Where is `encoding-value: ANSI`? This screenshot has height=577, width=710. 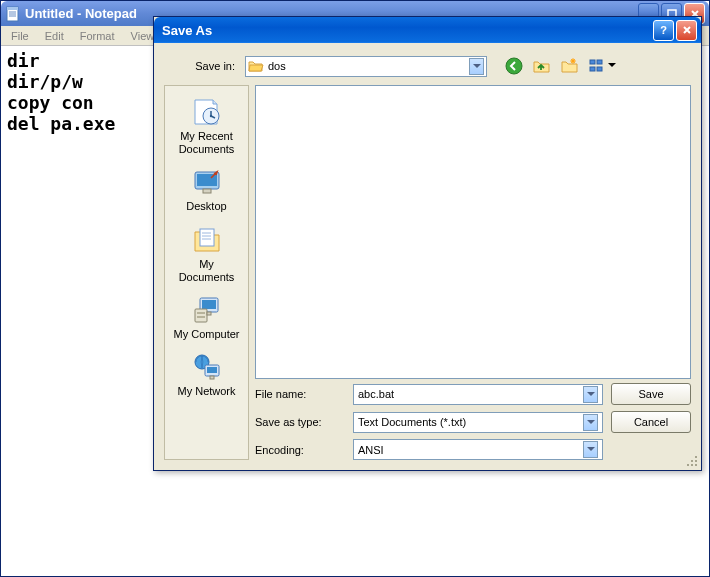
encoding-value: ANSI is located at coordinates (470, 450).